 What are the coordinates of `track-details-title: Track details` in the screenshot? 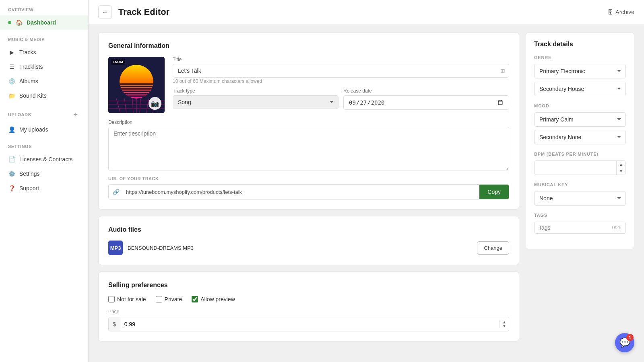 It's located at (580, 44).